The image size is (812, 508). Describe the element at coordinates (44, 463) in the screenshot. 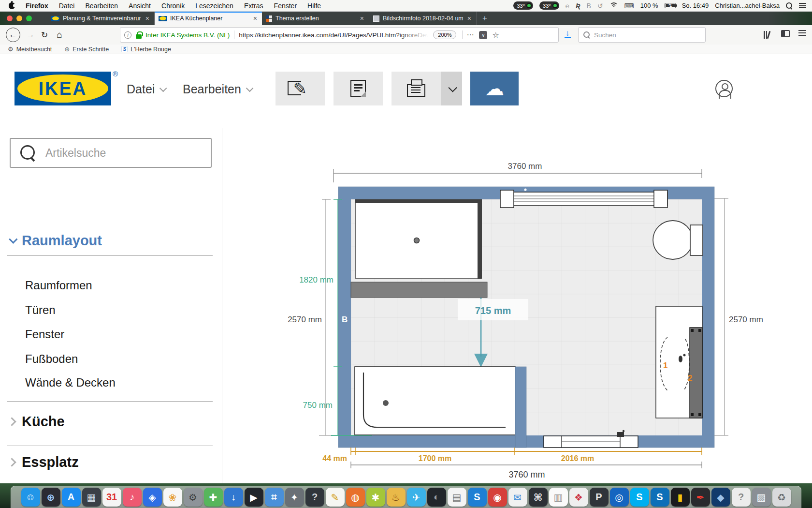

I see `sidebar-section-essplatz: Essplatz` at that location.